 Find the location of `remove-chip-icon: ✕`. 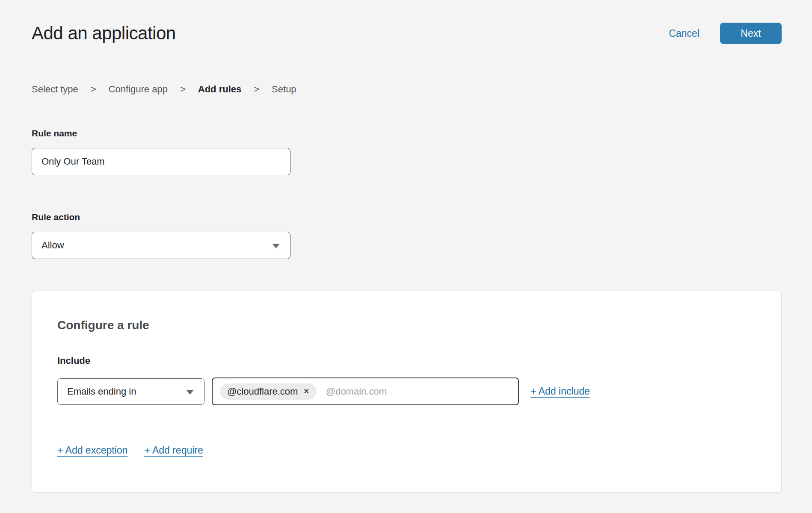

remove-chip-icon: ✕ is located at coordinates (306, 392).